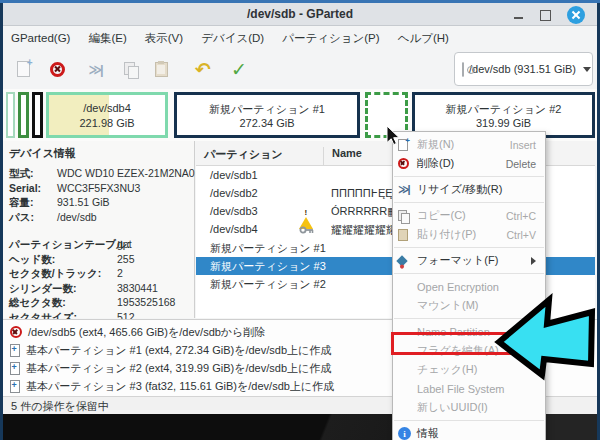 The height and width of the screenshot is (440, 600). Describe the element at coordinates (267, 110) in the screenshot. I see `segment-label: 新規パーティション #1` at that location.